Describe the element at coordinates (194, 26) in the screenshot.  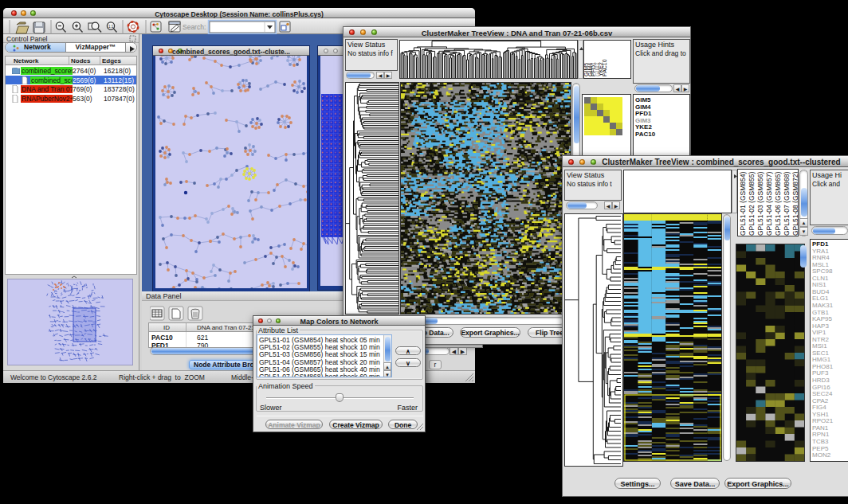
I see `svg-text: Search:` at that location.